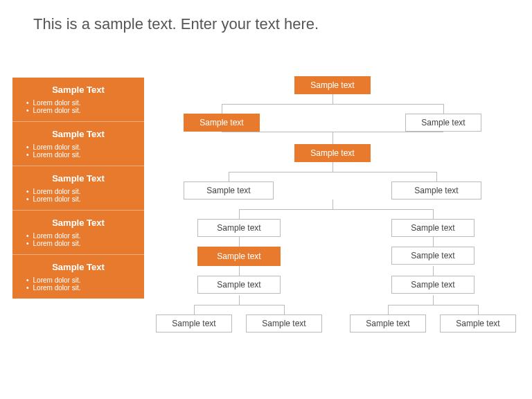 This screenshot has height=399, width=532. I want to click on sidebar: Sample Text Lorem dolor sit. Lorem dolor…, so click(78, 188).